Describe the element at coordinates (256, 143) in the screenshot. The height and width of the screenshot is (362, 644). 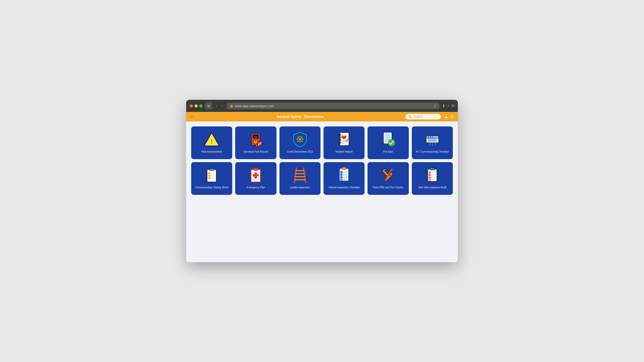
I see `card-electrical-test: 8.8 Electrical Test Record` at that location.